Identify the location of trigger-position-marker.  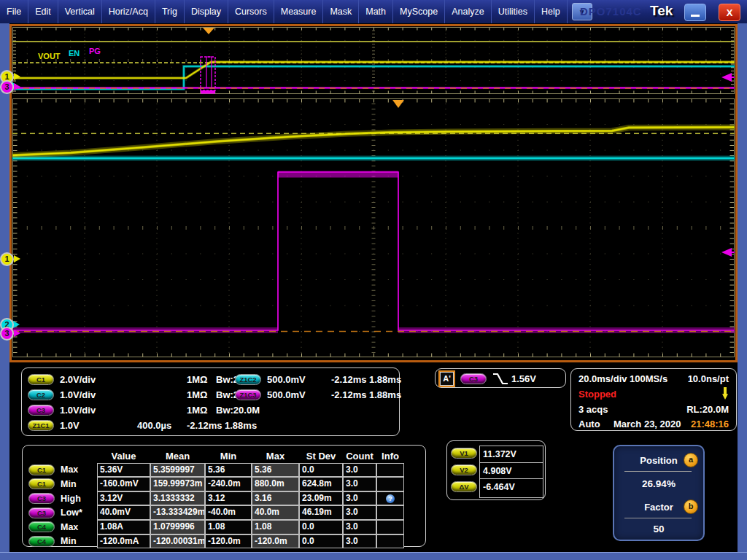
(209, 31).